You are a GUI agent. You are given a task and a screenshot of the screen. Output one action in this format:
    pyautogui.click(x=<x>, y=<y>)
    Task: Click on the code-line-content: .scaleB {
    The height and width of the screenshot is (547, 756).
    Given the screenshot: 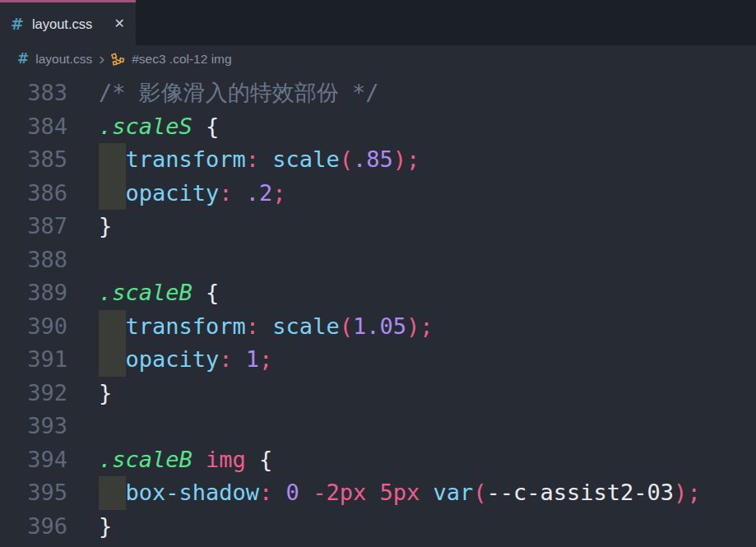 What is the action you would take?
    pyautogui.click(x=159, y=293)
    